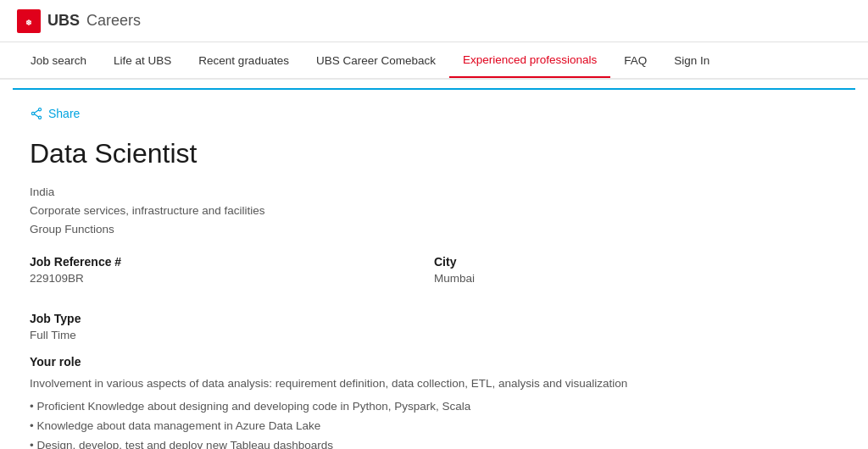 The height and width of the screenshot is (449, 868). I want to click on reference-value: 229109BR, so click(232, 278).